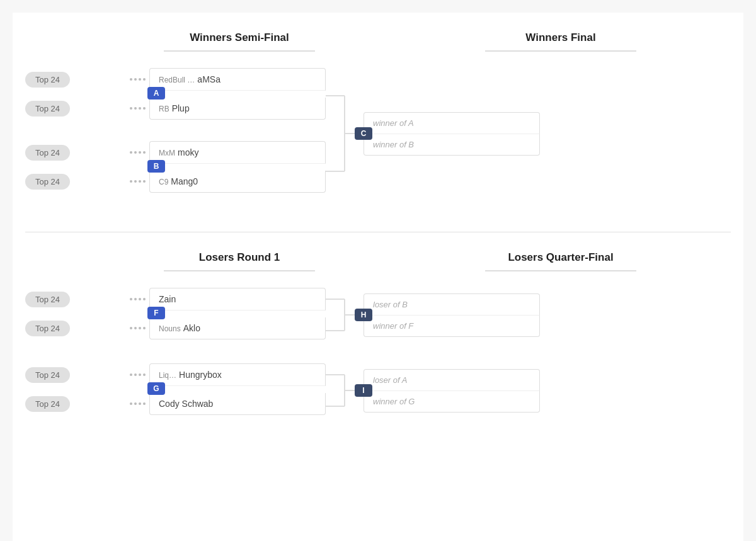 The height and width of the screenshot is (541, 756). I want to click on connector-f1, so click(137, 299).